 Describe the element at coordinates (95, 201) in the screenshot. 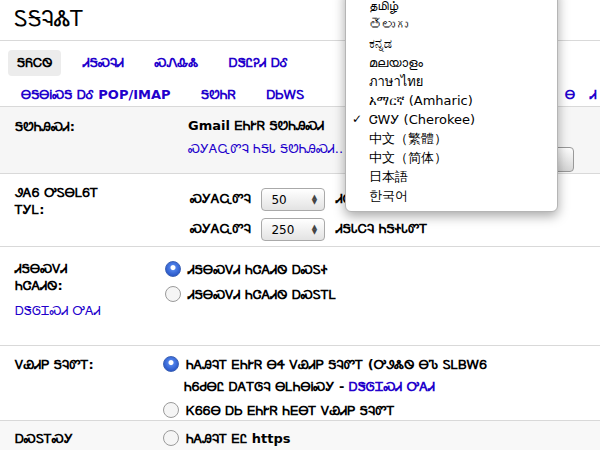

I see `page-size-label: ᏭᎪᏮ ᎤᏚᎾᏞᏮᎢ ᎢᎩᏞ:` at that location.